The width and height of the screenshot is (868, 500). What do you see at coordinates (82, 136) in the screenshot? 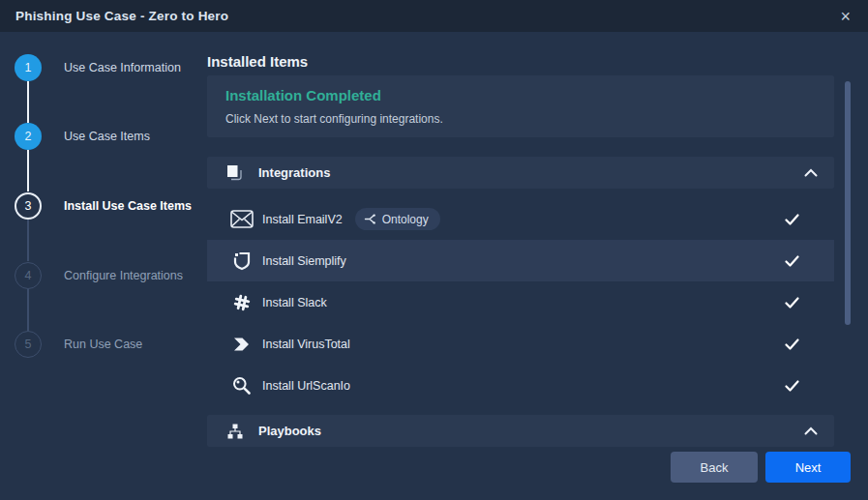
I see `step-use-case-items: 2 Use Case Items` at bounding box center [82, 136].